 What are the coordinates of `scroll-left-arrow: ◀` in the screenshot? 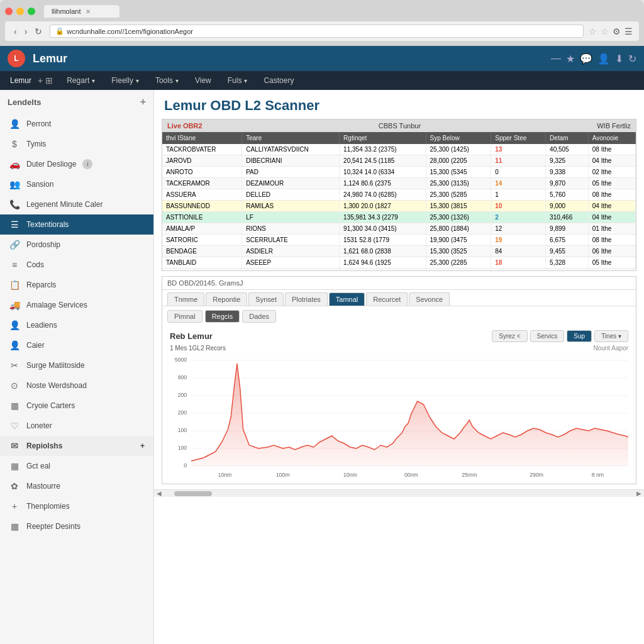 It's located at (159, 493).